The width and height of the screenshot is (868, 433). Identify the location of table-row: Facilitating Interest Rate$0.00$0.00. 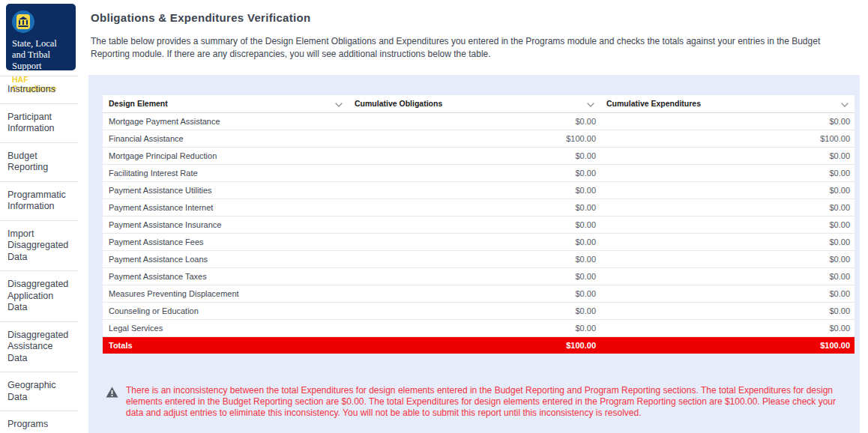
(478, 174).